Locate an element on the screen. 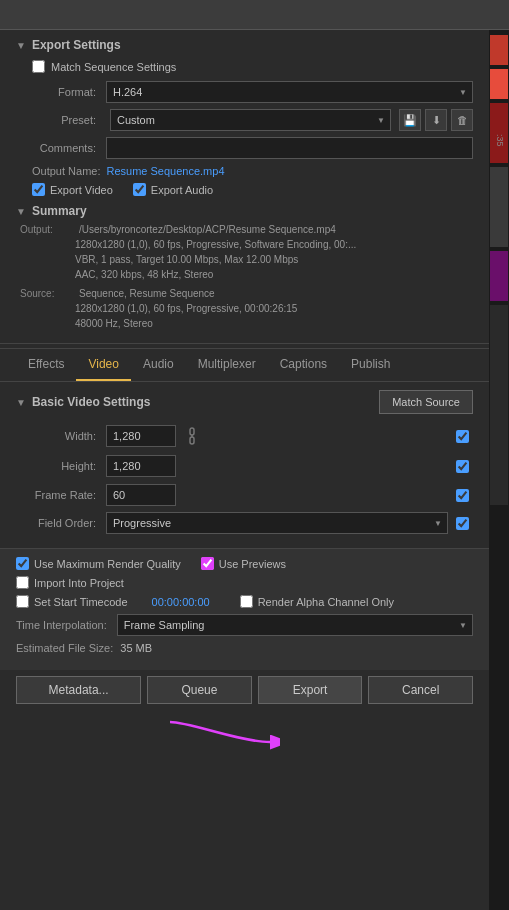 This screenshot has height=910, width=509. format-row: Format: H.264 is located at coordinates (244, 92).